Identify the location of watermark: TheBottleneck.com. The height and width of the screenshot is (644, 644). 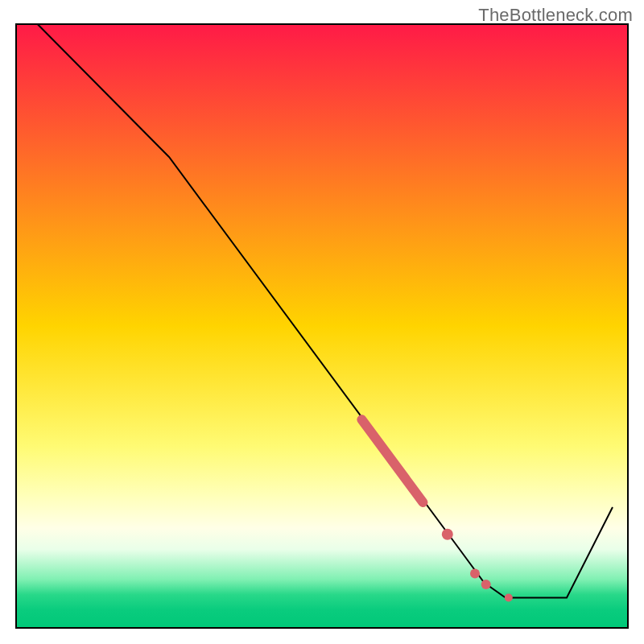
(555, 15).